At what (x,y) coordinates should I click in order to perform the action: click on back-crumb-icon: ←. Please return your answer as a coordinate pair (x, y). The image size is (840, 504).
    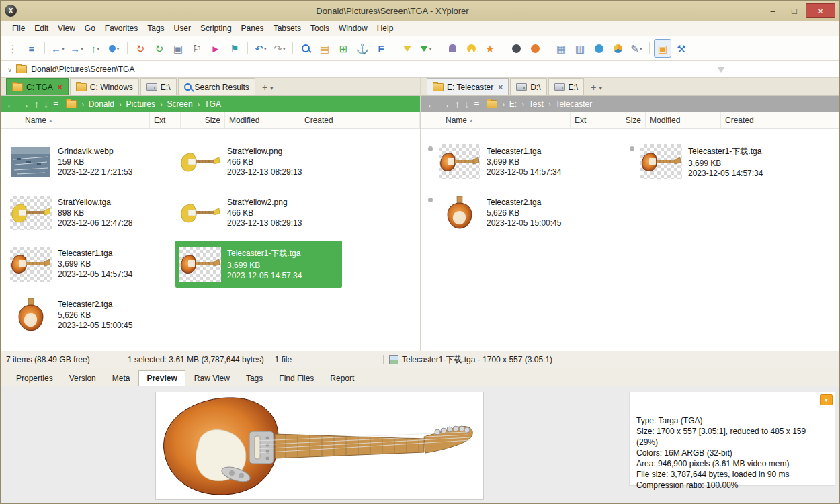
    Looking at the image, I should click on (11, 104).